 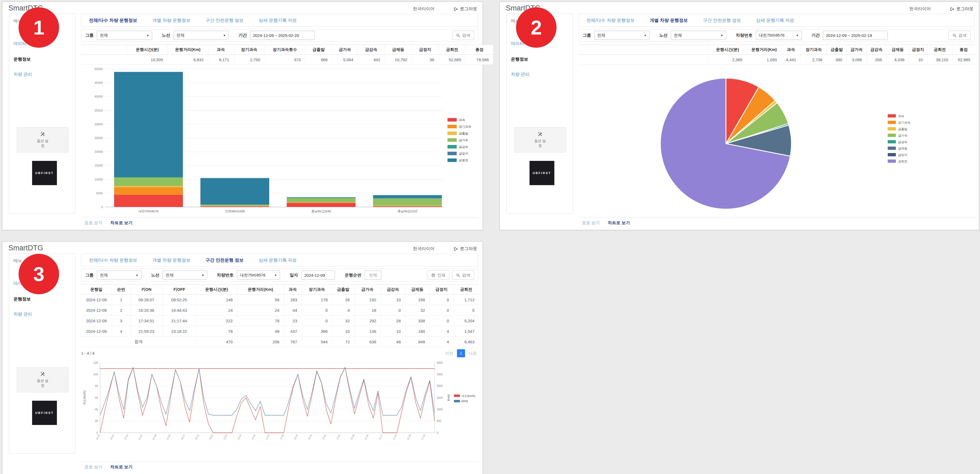 What do you see at coordinates (99, 166) in the screenshot?
I see `svg-text: 15000` at bounding box center [99, 166].